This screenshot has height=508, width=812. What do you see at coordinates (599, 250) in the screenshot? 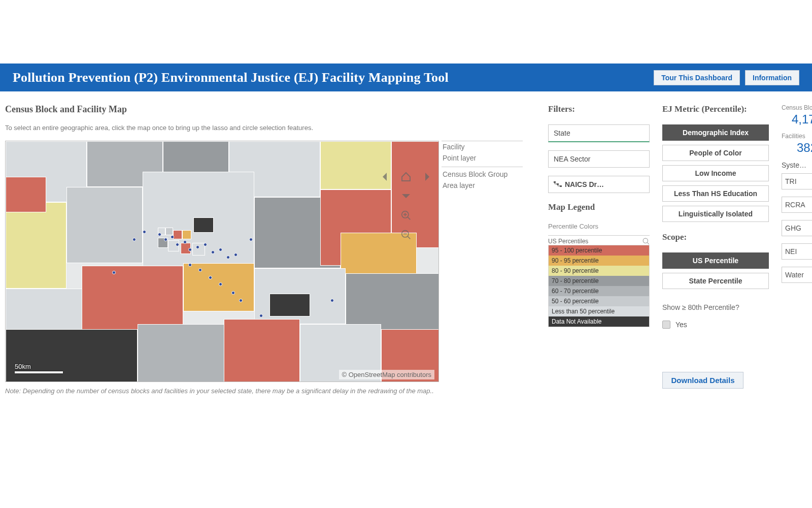
I see `legend-row: 95 - 100 percentile` at bounding box center [599, 250].